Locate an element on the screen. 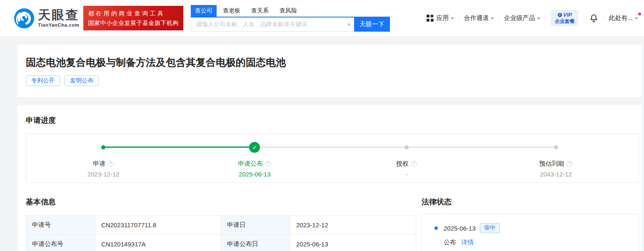  cell-label: 申请日 is located at coordinates (256, 225).